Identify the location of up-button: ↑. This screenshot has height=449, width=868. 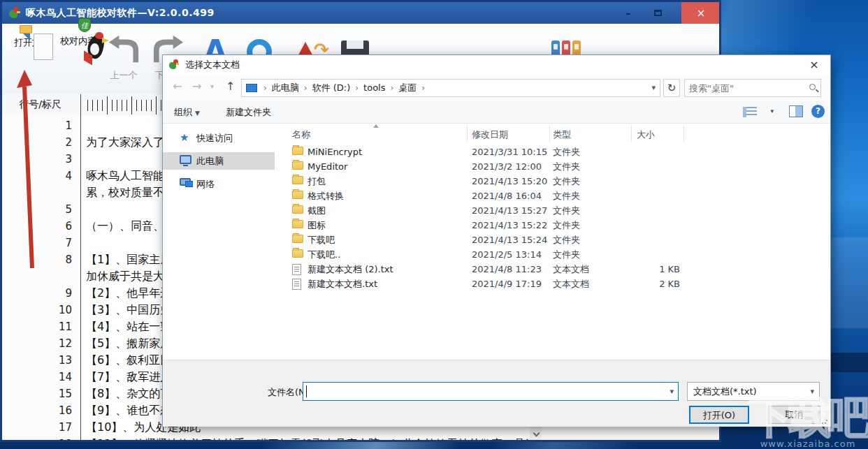
(231, 87).